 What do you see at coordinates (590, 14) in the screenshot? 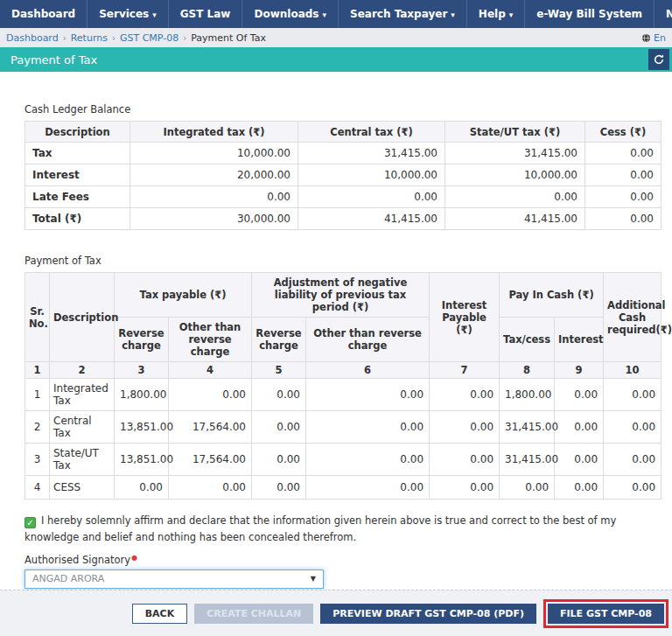
I see `nav-item-e-way-bill-system: e-Way Bill System` at bounding box center [590, 14].